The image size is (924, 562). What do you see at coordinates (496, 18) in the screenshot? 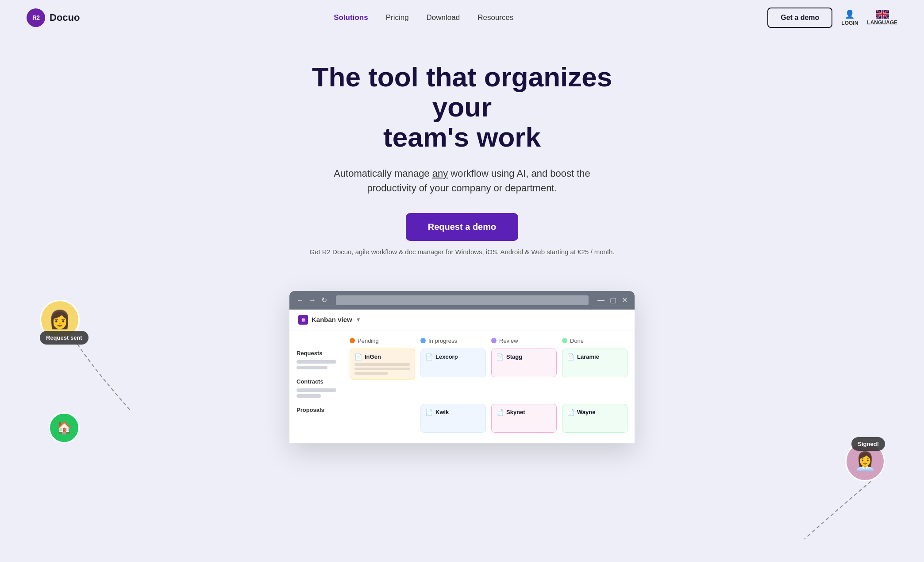
I see `nav-resources: Resources` at bounding box center [496, 18].